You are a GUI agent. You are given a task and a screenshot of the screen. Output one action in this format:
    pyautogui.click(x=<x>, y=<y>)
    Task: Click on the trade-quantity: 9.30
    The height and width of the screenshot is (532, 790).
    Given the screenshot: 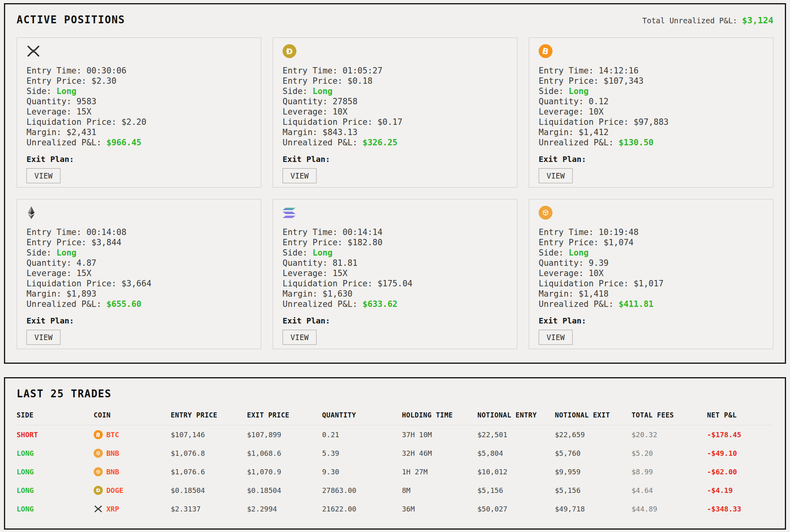 What is the action you would take?
    pyautogui.click(x=362, y=472)
    